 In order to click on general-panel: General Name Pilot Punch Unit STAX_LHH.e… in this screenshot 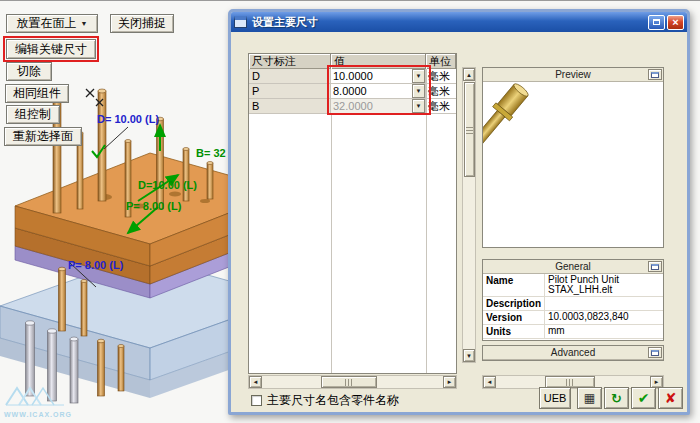, I will do `click(573, 300)`.